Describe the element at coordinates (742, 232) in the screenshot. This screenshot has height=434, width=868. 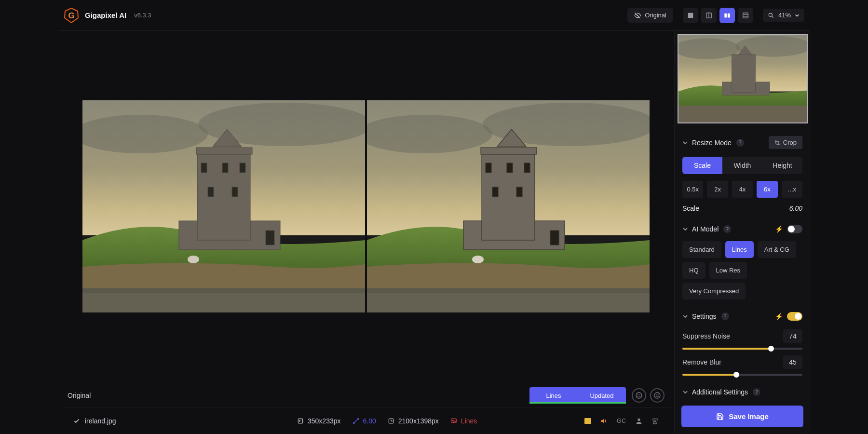
I see `sidebar: Resize Mode ? Crop Scale Width Height 0.…` at that location.